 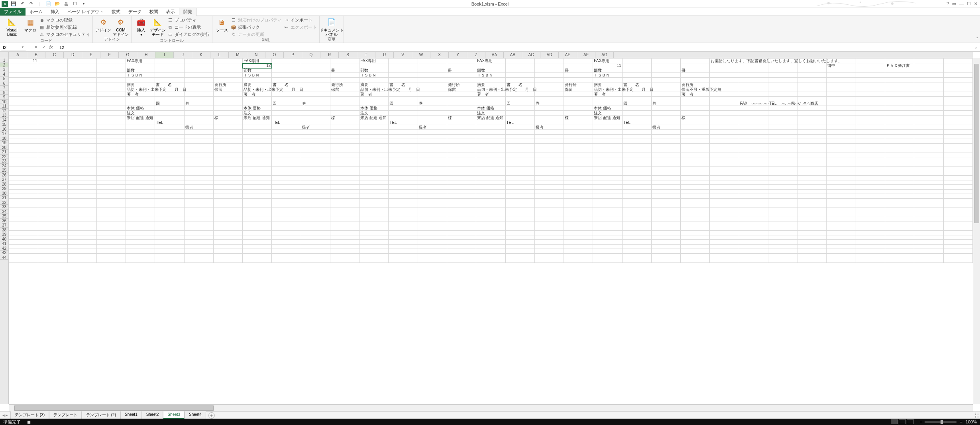 I want to click on row-header: 17, so click(x=4, y=134).